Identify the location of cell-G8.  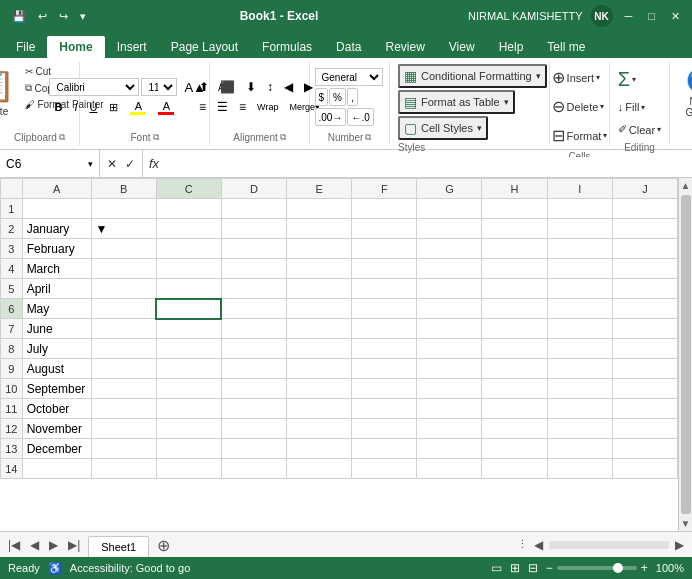
(450, 349).